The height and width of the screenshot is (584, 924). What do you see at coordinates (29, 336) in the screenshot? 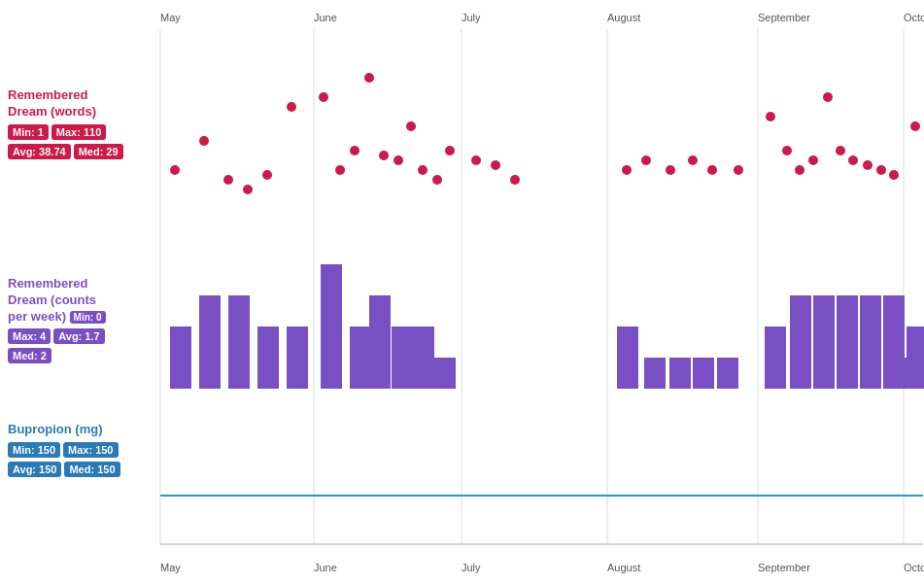
I see `badge-max-counts: Max: 4` at bounding box center [29, 336].